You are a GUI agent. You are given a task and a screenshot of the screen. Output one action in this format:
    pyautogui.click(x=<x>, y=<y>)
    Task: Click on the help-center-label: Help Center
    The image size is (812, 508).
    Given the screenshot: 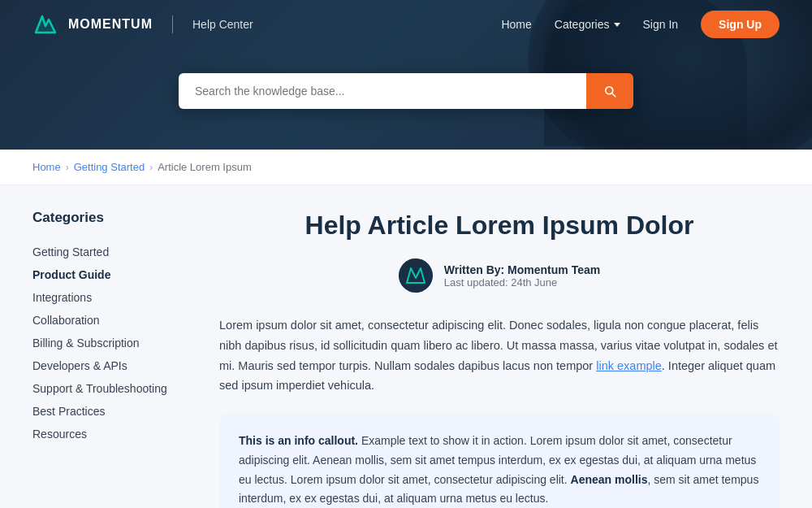 What is the action you would take?
    pyautogui.click(x=222, y=24)
    